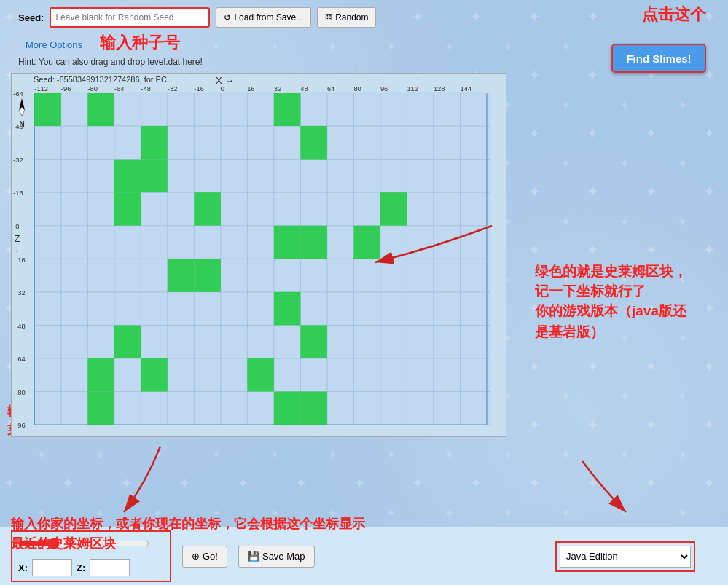 This screenshot has height=585, width=728. Describe the element at coordinates (130, 17) in the screenshot. I see `seed-input` at that location.